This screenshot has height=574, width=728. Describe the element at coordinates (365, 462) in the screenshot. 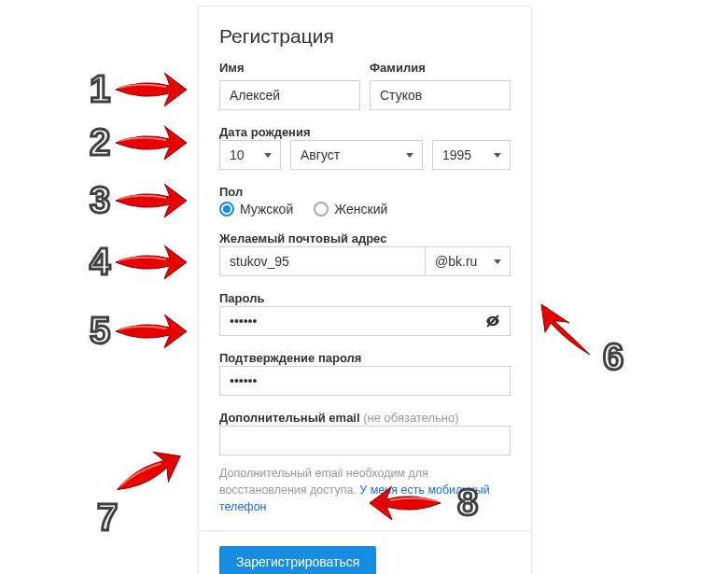

I see `alt-email-group: Дополнительный email (не обязательно) До…` at that location.